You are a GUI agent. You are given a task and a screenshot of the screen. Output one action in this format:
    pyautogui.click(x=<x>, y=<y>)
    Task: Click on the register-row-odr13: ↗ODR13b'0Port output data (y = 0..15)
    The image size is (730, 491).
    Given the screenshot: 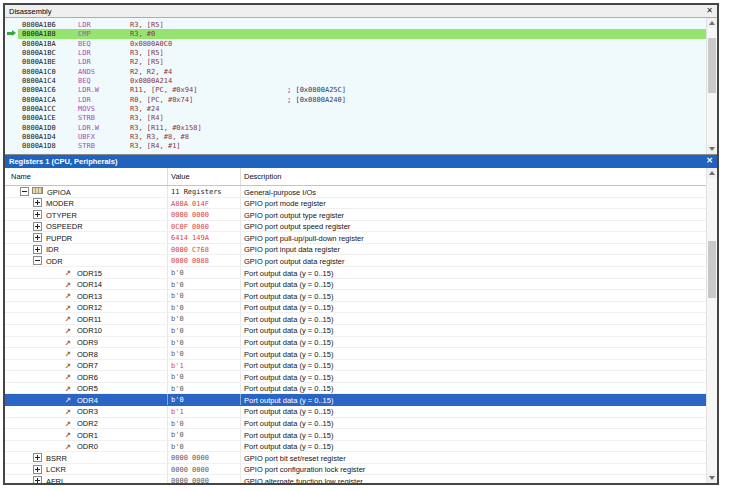 What is the action you would take?
    pyautogui.click(x=356, y=296)
    